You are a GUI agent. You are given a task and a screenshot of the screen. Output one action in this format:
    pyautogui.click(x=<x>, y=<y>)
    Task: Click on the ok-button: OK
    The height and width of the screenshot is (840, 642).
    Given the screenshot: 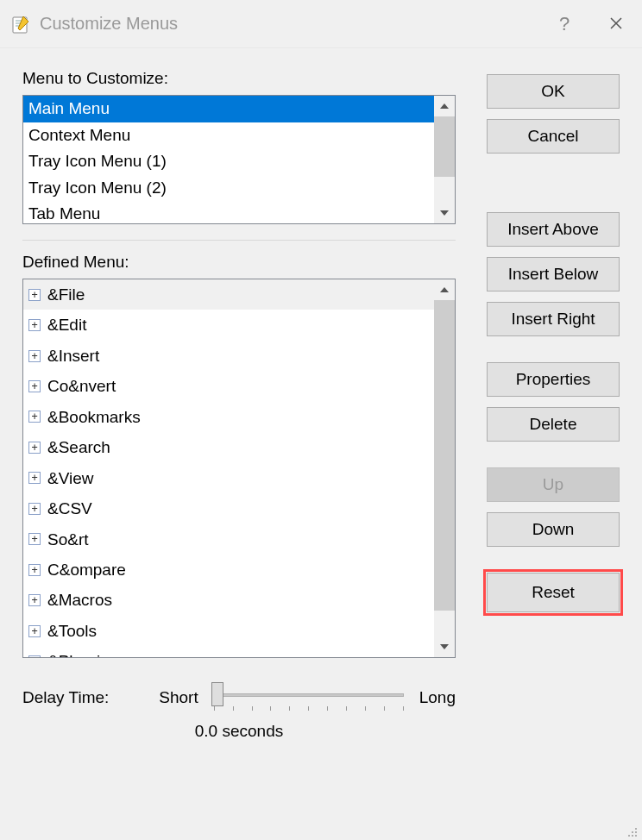 What is the action you would take?
    pyautogui.click(x=553, y=91)
    